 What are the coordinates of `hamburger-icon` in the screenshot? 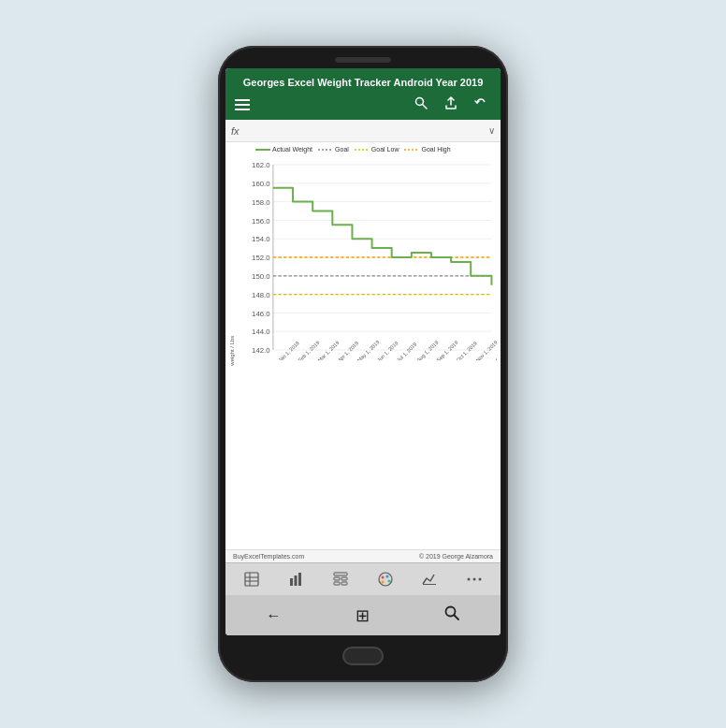 It's located at (242, 105).